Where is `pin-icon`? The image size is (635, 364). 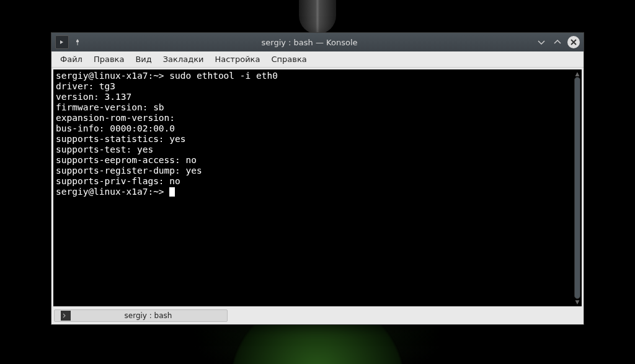 pin-icon is located at coordinates (78, 42).